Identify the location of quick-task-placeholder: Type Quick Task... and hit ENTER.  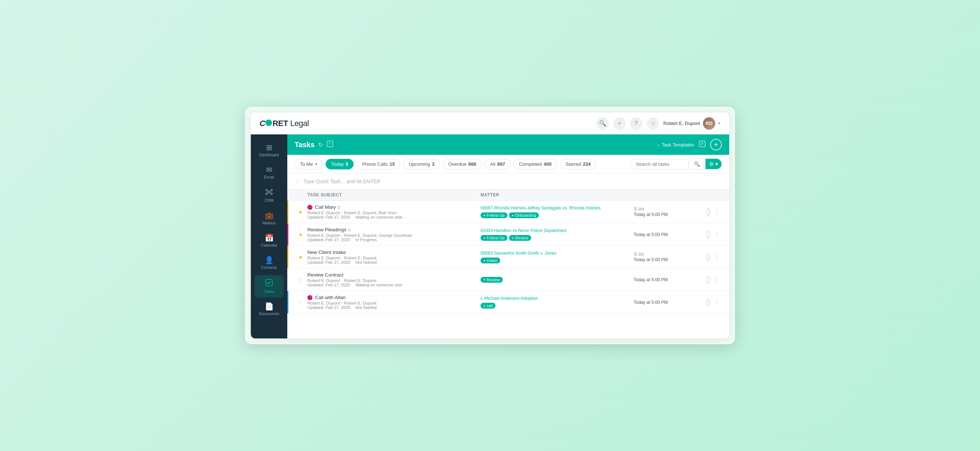
(513, 181).